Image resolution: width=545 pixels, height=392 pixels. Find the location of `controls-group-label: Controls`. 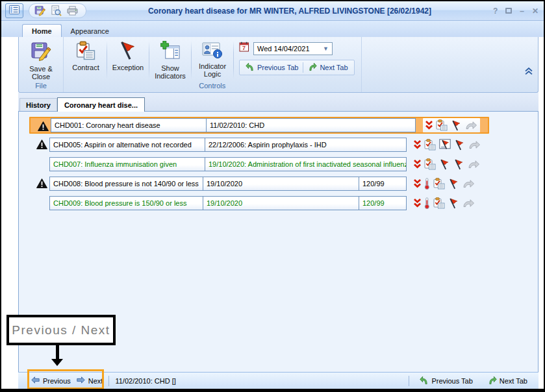

controls-group-label: Controls is located at coordinates (212, 87).